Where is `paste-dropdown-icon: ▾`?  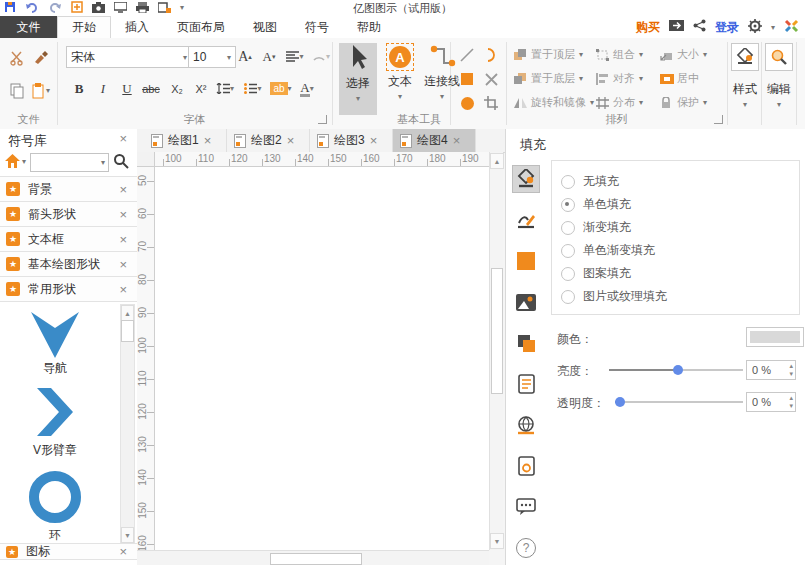 paste-dropdown-icon: ▾ is located at coordinates (48, 90).